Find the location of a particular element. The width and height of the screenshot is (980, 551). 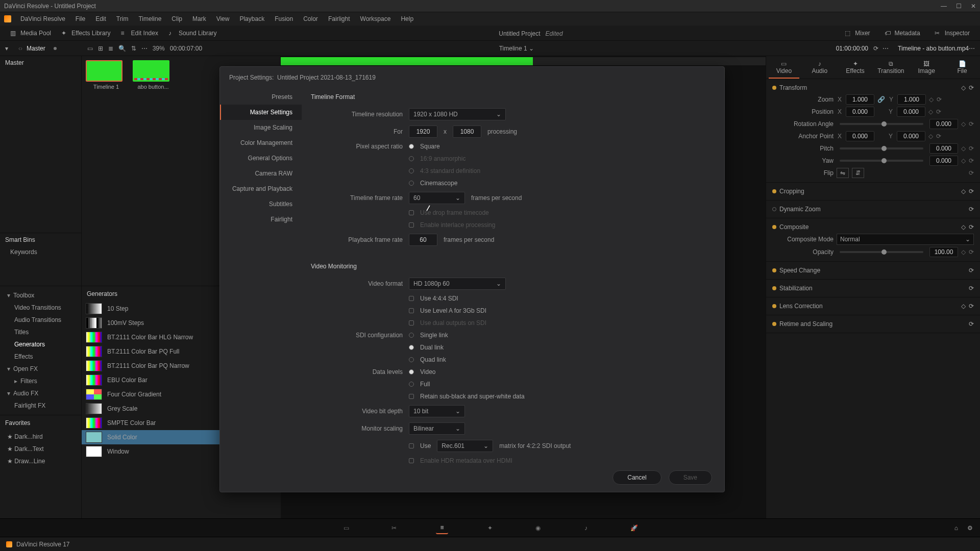

settings-nav-subtitles: Subtitles is located at coordinates (261, 204).